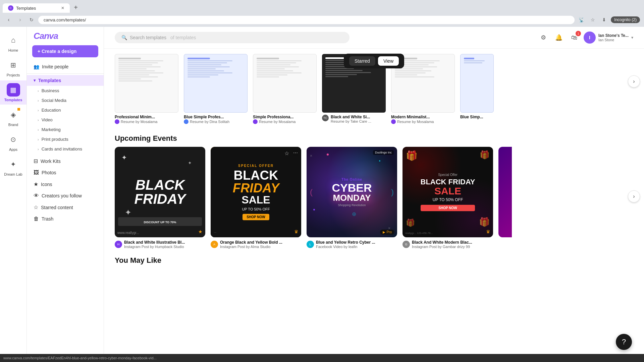 The width and height of the screenshot is (644, 362). What do you see at coordinates (322, 6) in the screenshot?
I see `browser-tabs-row: C Templates ✕ +` at bounding box center [322, 6].